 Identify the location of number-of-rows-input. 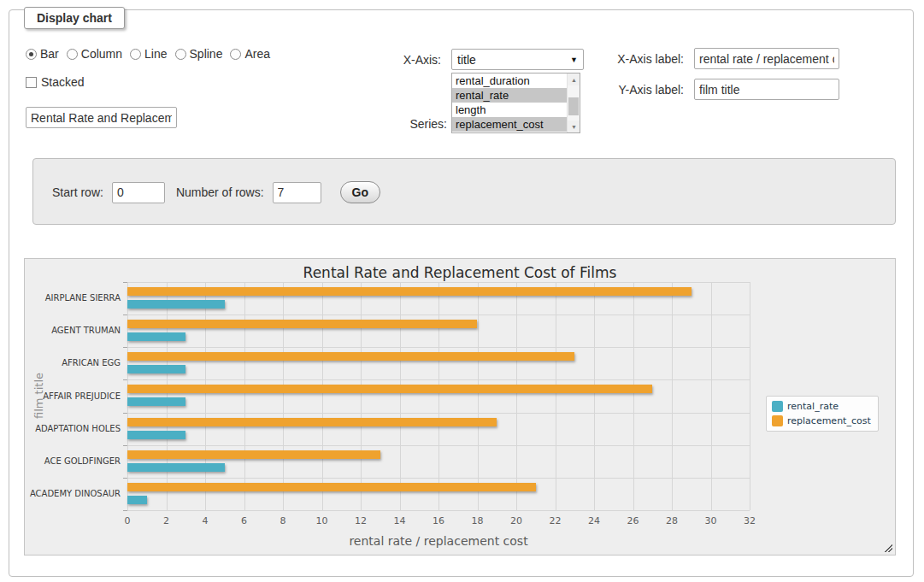
(297, 193).